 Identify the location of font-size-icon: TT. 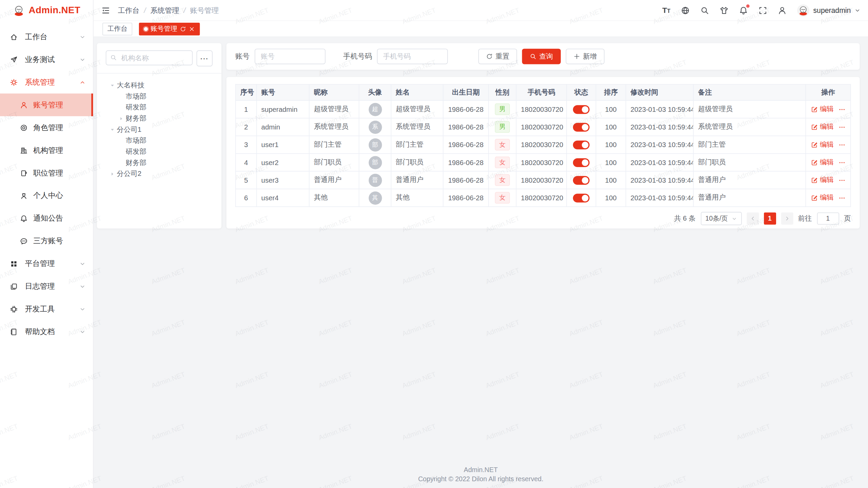
(666, 10).